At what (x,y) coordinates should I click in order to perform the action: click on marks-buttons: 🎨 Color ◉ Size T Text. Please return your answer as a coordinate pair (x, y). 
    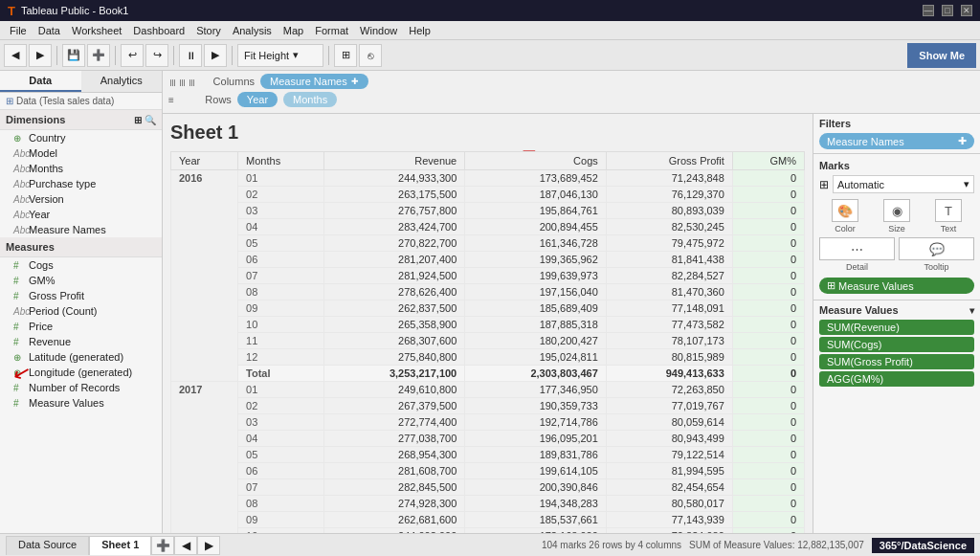
    Looking at the image, I should click on (897, 216).